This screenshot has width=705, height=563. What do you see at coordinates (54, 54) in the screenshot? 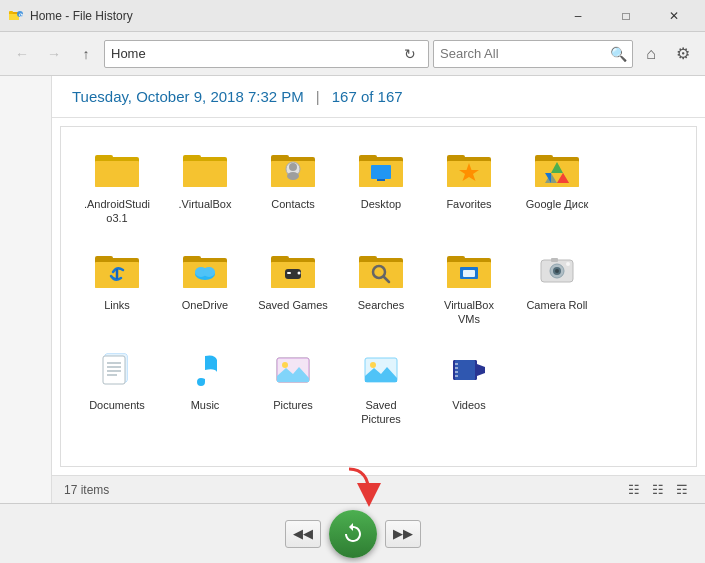
I see `forward-button: →` at bounding box center [54, 54].